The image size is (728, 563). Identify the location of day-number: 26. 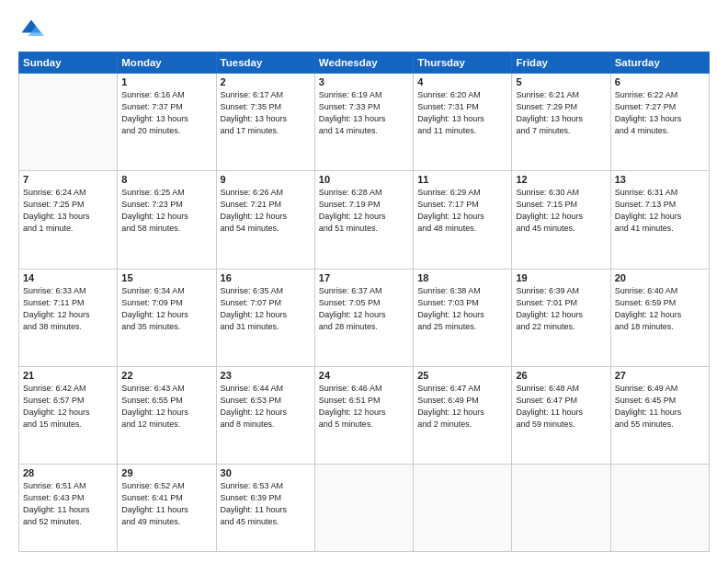
(561, 375).